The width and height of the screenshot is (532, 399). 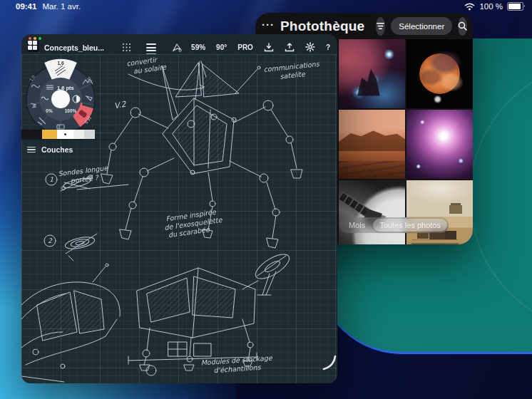 What do you see at coordinates (50, 134) in the screenshot?
I see `palette-swatch-orange` at bounding box center [50, 134].